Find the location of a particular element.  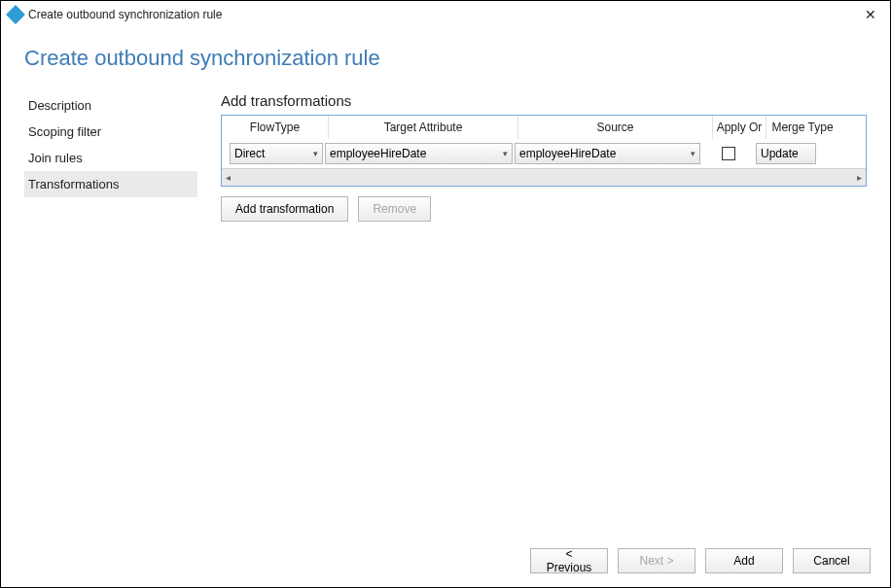

titlebar: Create outbound synchronization rule ✕ is located at coordinates (446, 15).